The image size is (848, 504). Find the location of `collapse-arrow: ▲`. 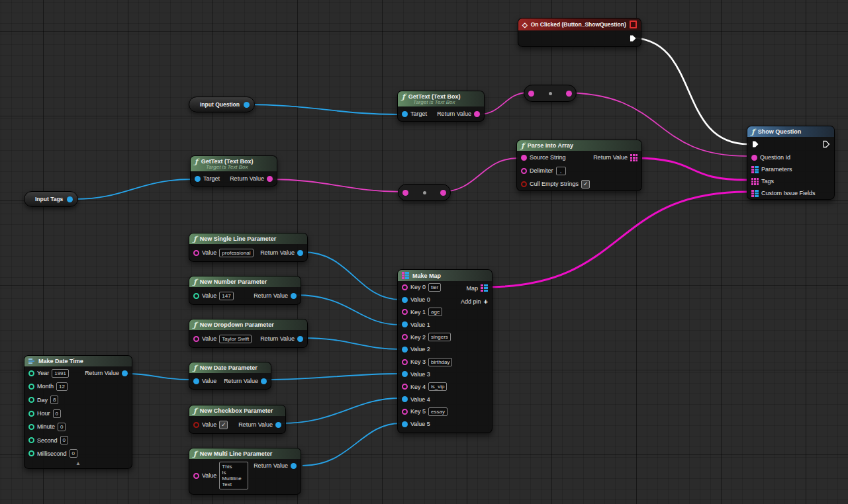

collapse-arrow: ▲ is located at coordinates (78, 464).